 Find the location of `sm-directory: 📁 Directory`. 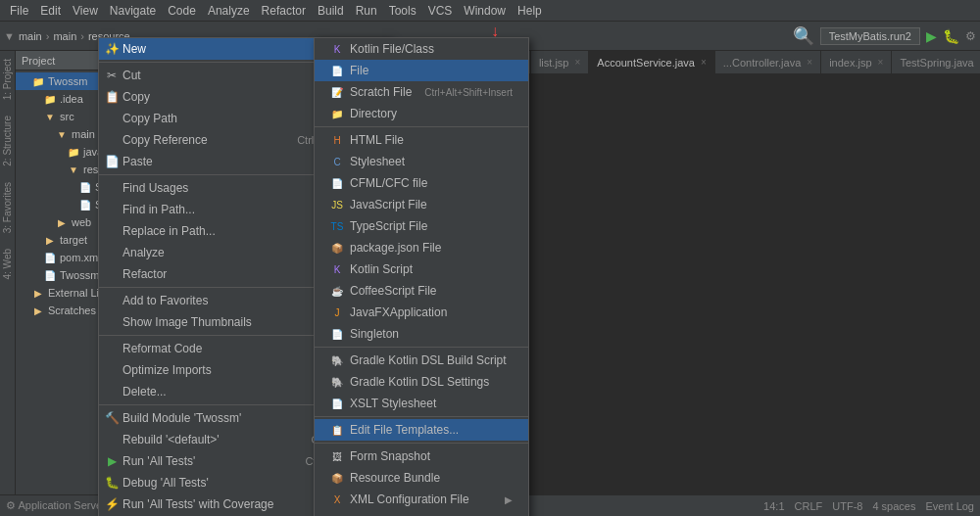

sm-directory: 📁 Directory is located at coordinates (421, 114).